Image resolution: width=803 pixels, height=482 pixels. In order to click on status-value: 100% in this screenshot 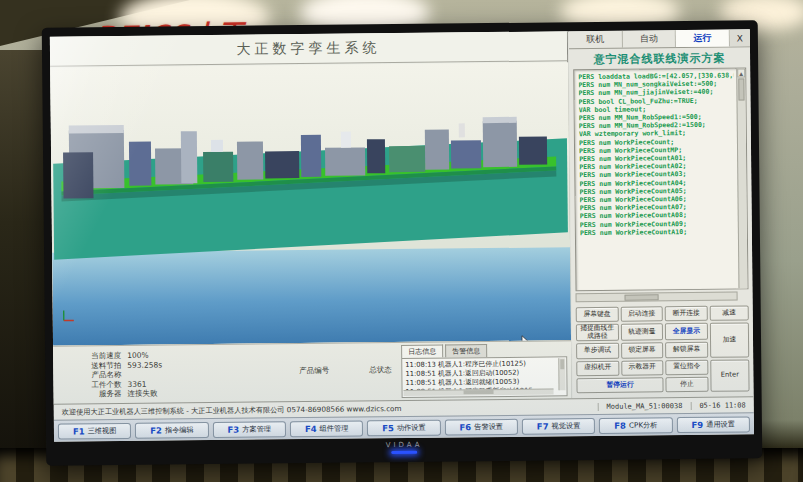, I will do `click(147, 355)`.